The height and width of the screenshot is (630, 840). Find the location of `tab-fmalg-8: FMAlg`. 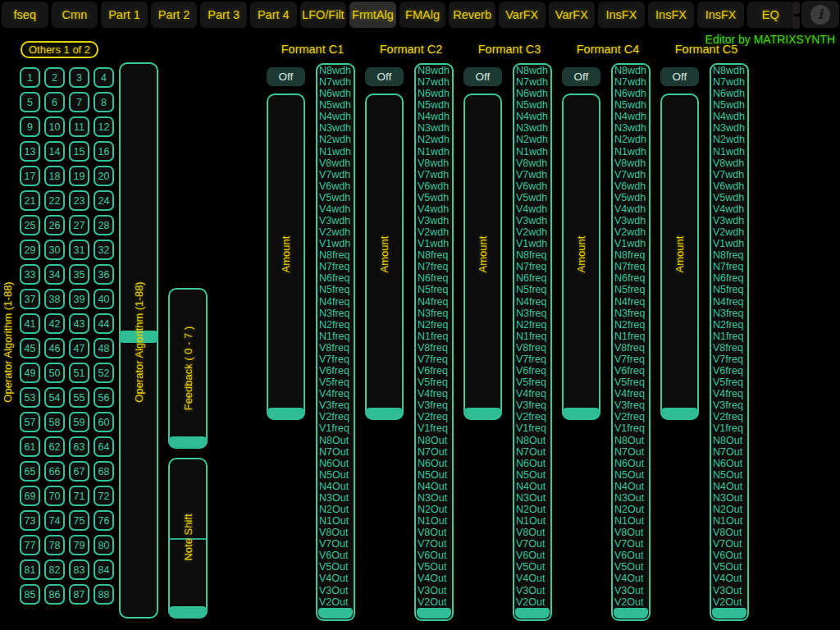

tab-fmalg-8: FMAlg is located at coordinates (423, 15).